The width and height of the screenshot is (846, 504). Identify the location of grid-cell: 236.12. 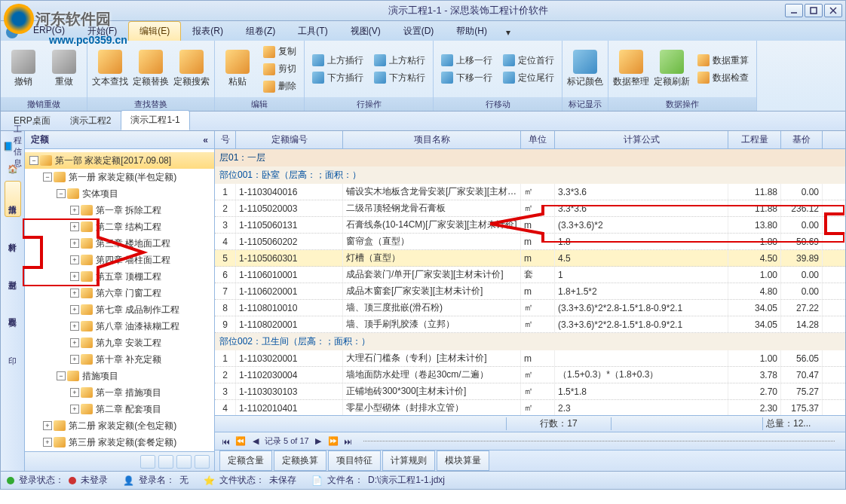
(802, 208).